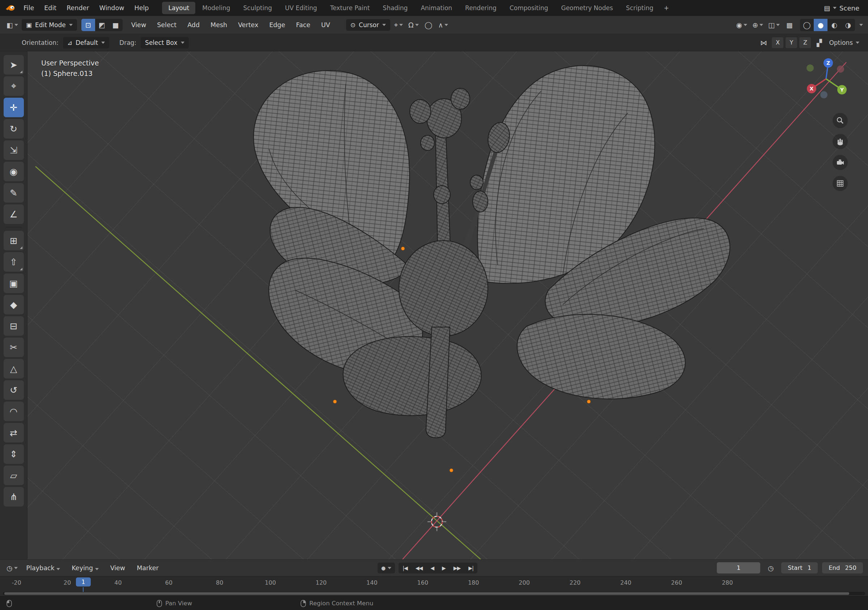 Image resolution: width=868 pixels, height=610 pixels. Describe the element at coordinates (167, 25) in the screenshot. I see `menu-select: Select` at that location.